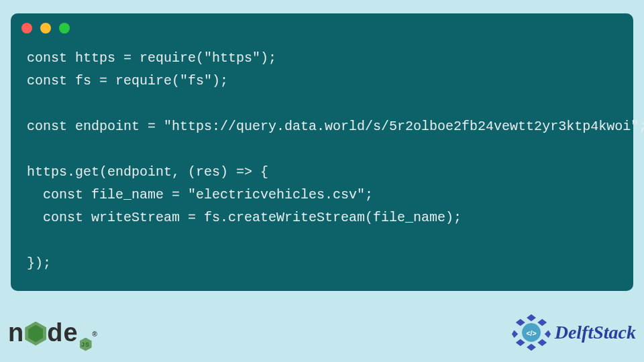  Describe the element at coordinates (86, 345) in the screenshot. I see `hexagon-small-icon: JS` at that location.